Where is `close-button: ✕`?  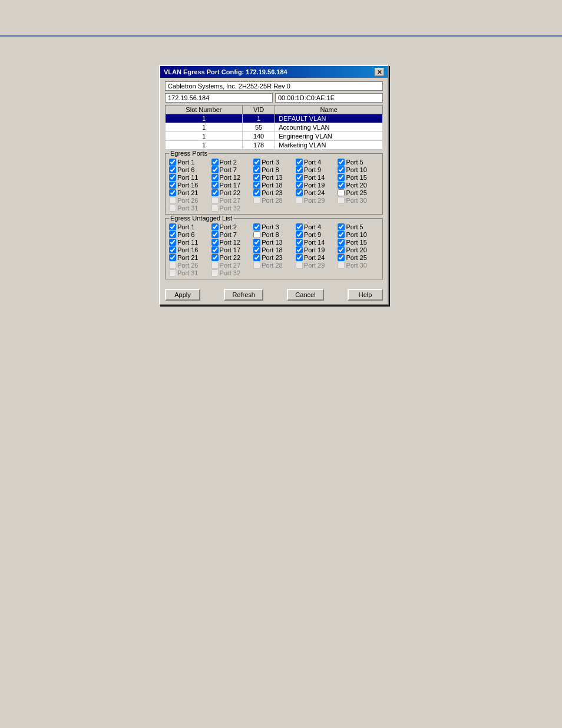 close-button: ✕ is located at coordinates (379, 72).